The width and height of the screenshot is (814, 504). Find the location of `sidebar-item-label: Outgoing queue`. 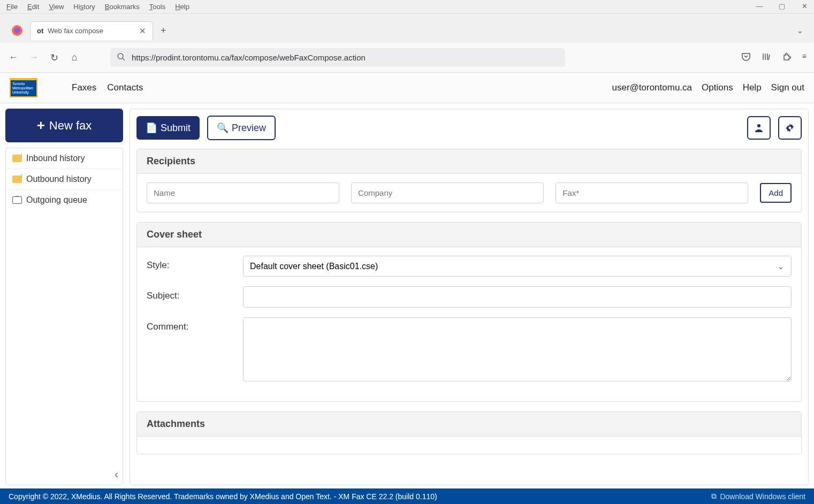

sidebar-item-label: Outgoing queue is located at coordinates (57, 200).